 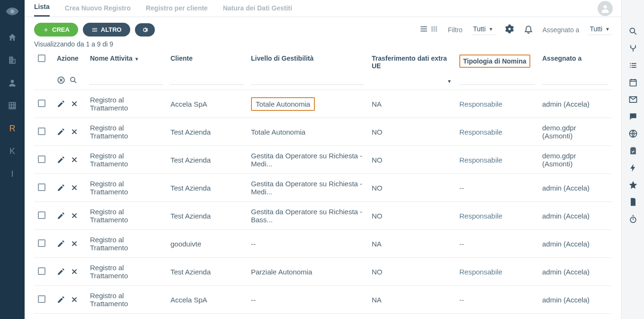 I want to click on filter-trasferimento-dropdown: ▼, so click(x=449, y=82).